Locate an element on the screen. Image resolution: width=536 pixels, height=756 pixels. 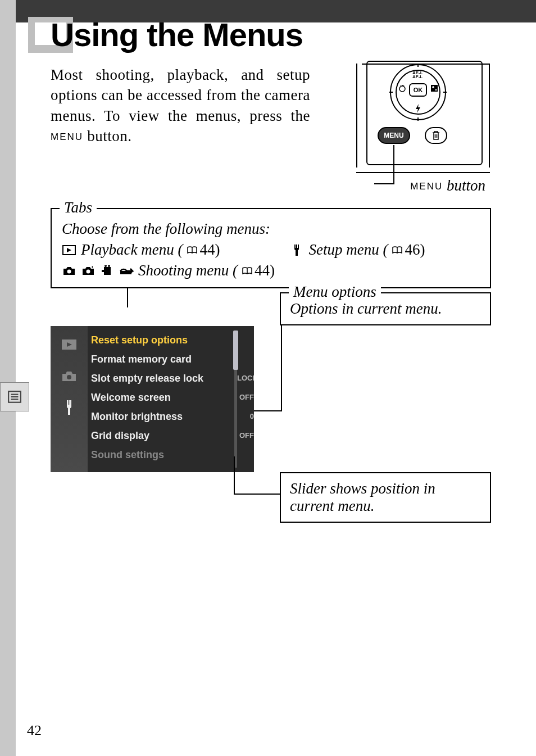
menu-options-callout: Menu options Options in current menu. is located at coordinates (385, 309).